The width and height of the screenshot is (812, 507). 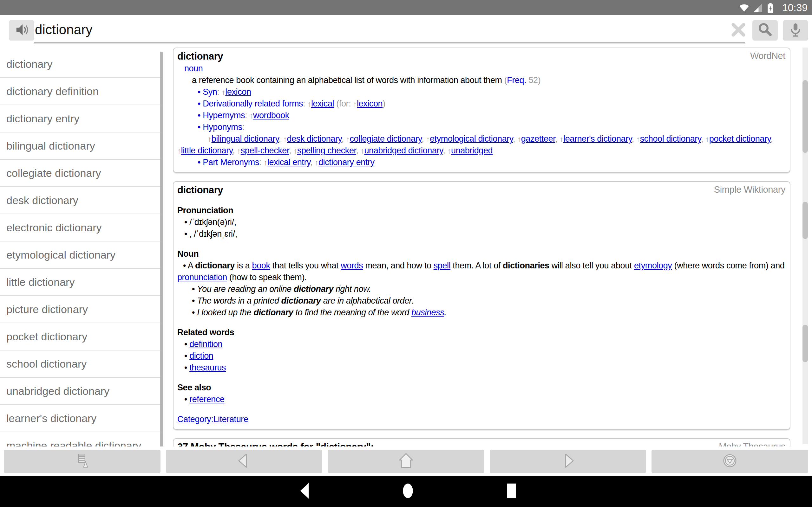 What do you see at coordinates (738, 30) in the screenshot?
I see `clear-button` at bounding box center [738, 30].